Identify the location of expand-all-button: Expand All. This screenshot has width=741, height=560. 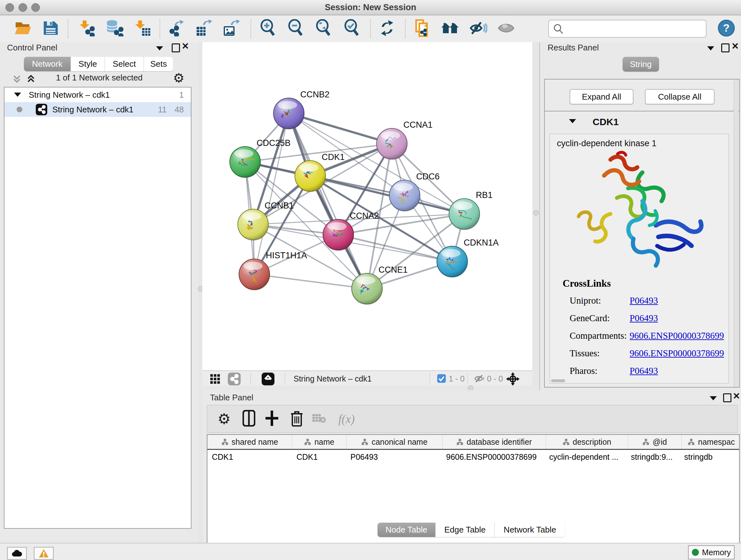
(602, 97).